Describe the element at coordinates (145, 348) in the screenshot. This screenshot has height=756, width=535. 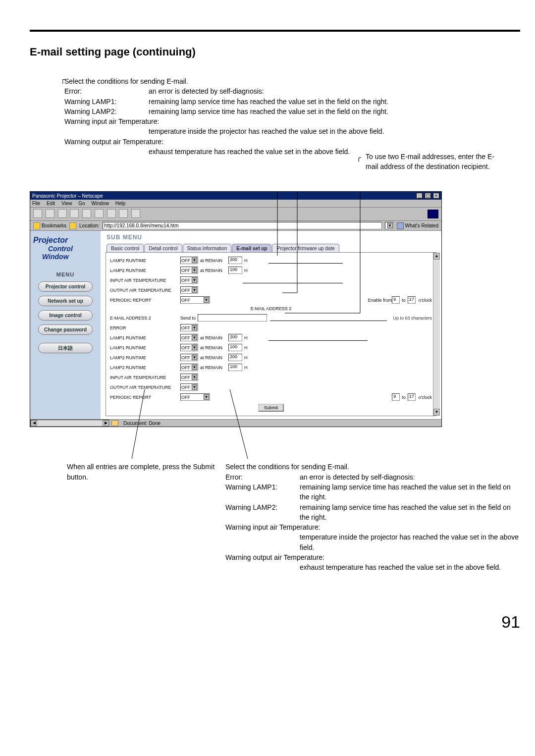
I see `row-label: LAMP1 RUNTIME` at that location.